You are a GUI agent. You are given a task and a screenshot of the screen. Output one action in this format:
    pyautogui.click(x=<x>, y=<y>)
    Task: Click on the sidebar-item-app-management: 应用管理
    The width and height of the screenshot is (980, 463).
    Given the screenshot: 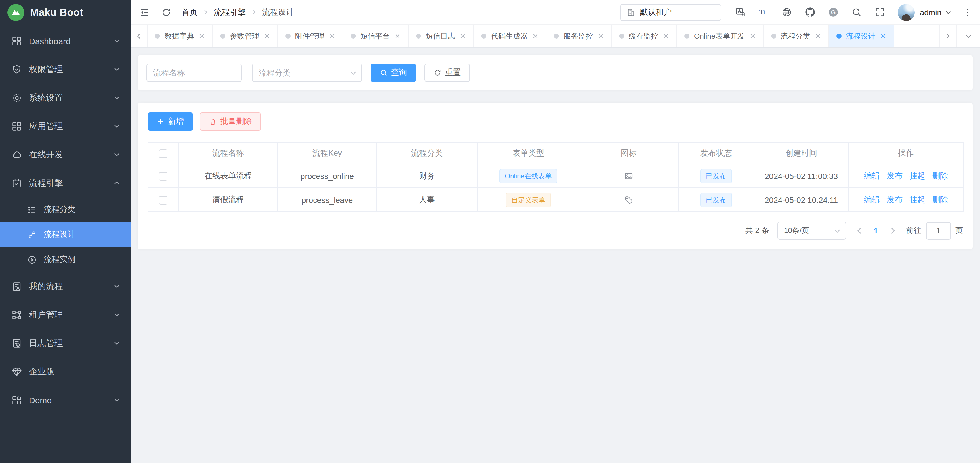 What is the action you would take?
    pyautogui.click(x=65, y=126)
    